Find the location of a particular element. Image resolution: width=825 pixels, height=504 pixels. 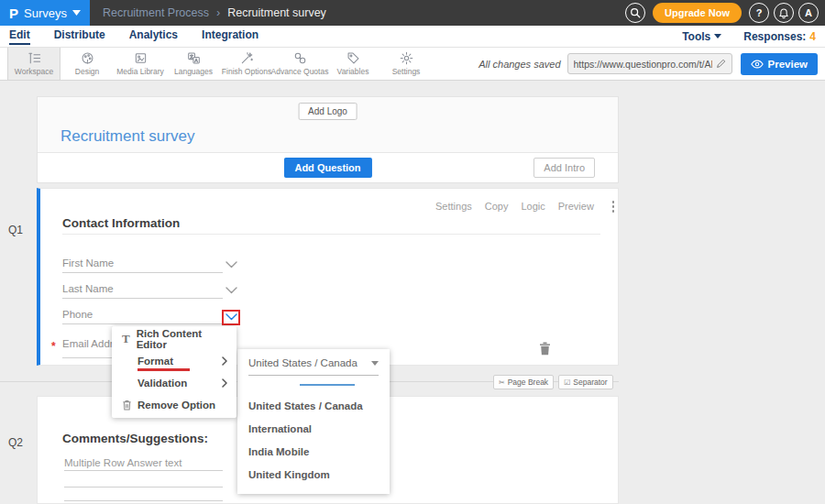

toolbar-item-languages: Languages is located at coordinates (193, 64).